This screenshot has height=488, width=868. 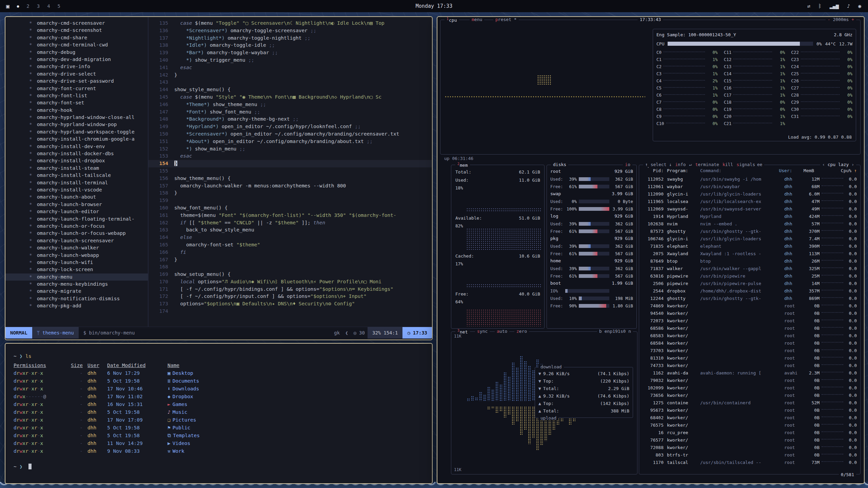 What do you see at coordinates (750, 418) in the screenshot?
I see `process-row: 68402kworker/root0B0.0` at bounding box center [750, 418].